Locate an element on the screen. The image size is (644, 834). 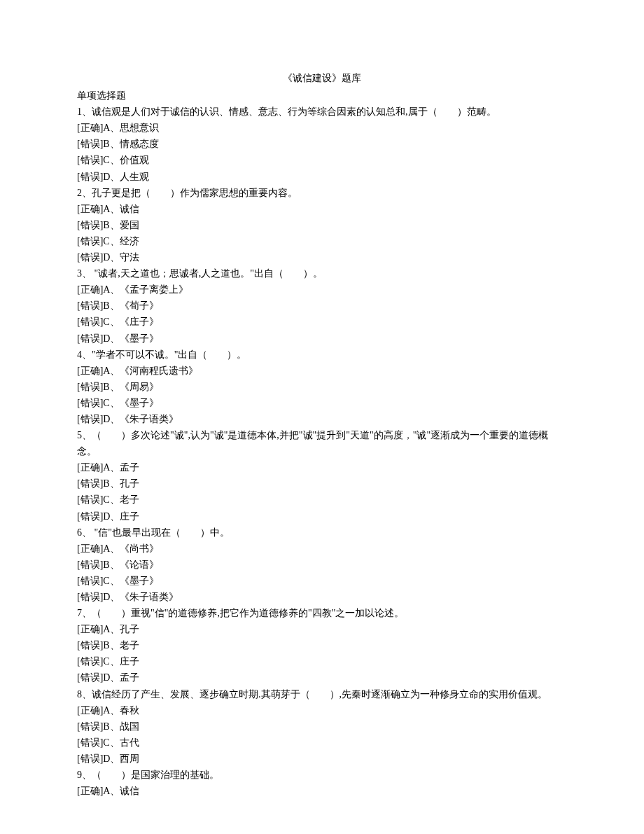
option-c: [错误]C、价值观 is located at coordinates (322, 160).